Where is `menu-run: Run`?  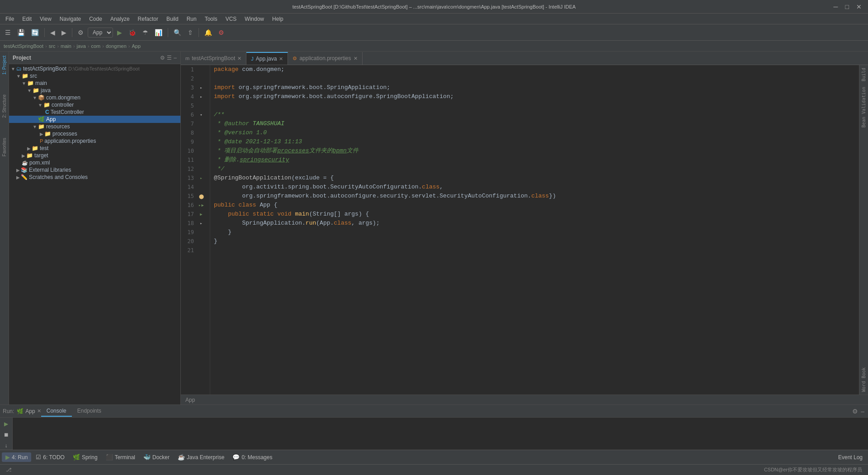
menu-run: Run is located at coordinates (192, 19).